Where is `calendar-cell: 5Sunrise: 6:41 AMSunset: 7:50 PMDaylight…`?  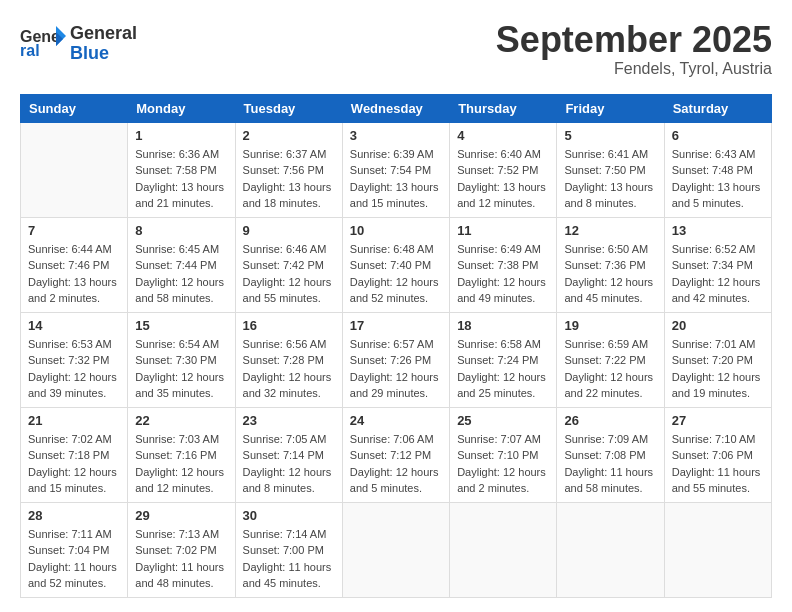 calendar-cell: 5Sunrise: 6:41 AMSunset: 7:50 PMDaylight… is located at coordinates (610, 170).